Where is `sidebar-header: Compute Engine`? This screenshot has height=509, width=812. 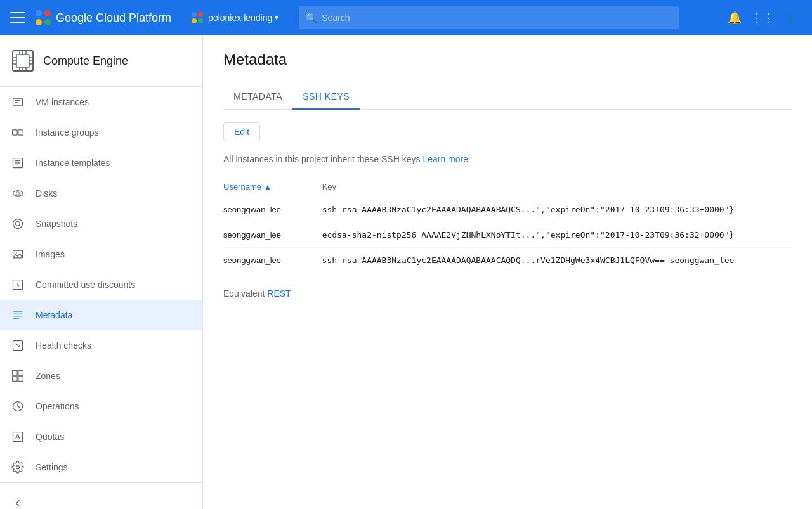
sidebar-header: Compute Engine is located at coordinates (102, 61).